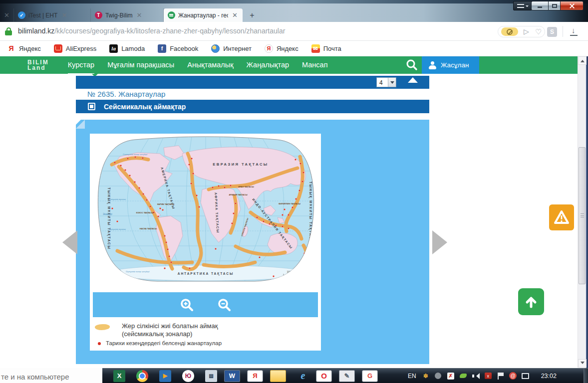  Describe the element at coordinates (538, 32) in the screenshot. I see `heart-icon: ♡` at that location.